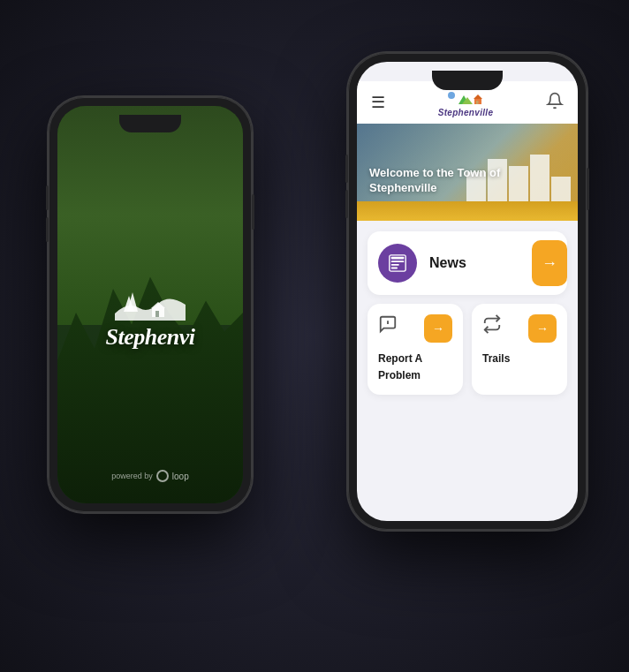 The height and width of the screenshot is (672, 629). I want to click on stephenville-logo-icon, so click(150, 303).